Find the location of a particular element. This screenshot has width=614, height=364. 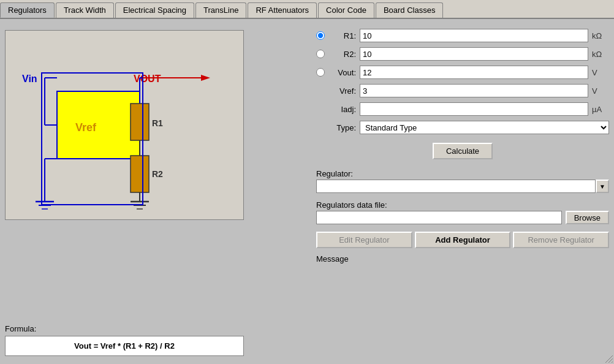

data-file-label: Regulators data file: is located at coordinates (463, 205).